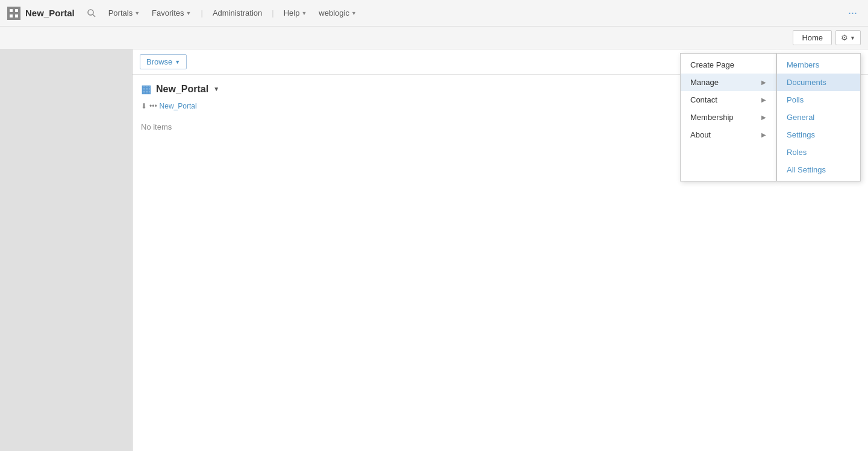 The image size is (868, 451). Describe the element at coordinates (819, 82) in the screenshot. I see `documents-item: Documents` at that location.